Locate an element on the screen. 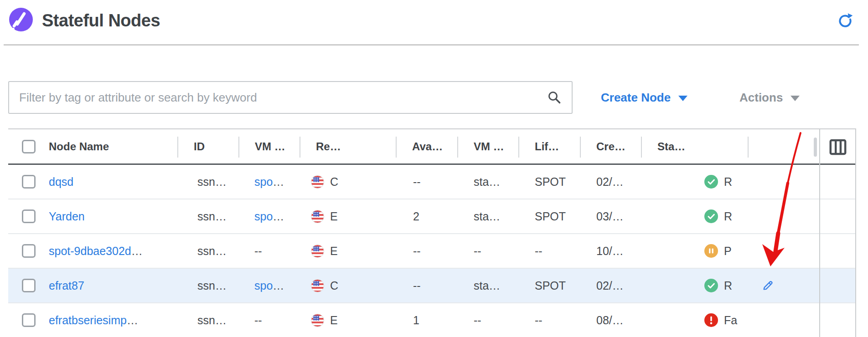 The width and height of the screenshot is (868, 337). node-name-link: efratbseriesimp is located at coordinates (88, 321).